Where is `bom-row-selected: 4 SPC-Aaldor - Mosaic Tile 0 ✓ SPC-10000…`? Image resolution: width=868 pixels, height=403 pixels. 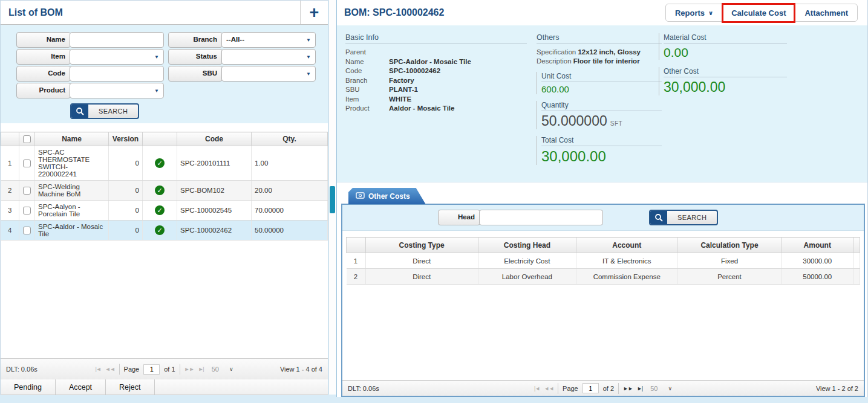 bom-row-selected: 4 SPC-Aaldor - Mosaic Tile 0 ✓ SPC-10000… is located at coordinates (165, 231).